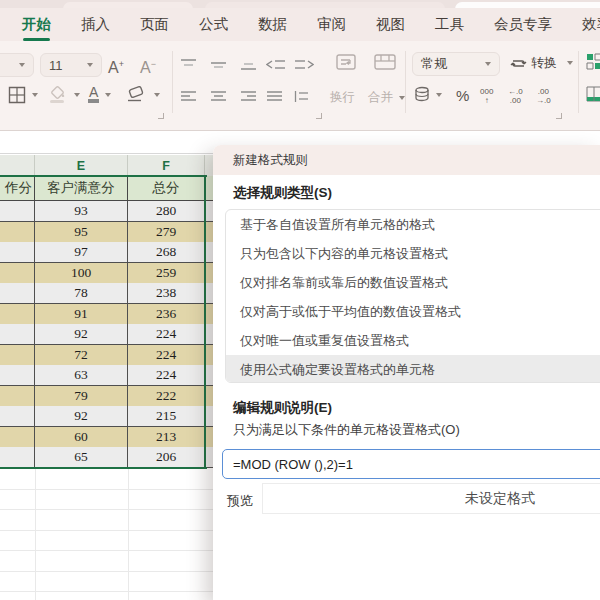 The height and width of the screenshot is (600, 600). What do you see at coordinates (166, 166) in the screenshot?
I see `column-header-F: F` at bounding box center [166, 166].